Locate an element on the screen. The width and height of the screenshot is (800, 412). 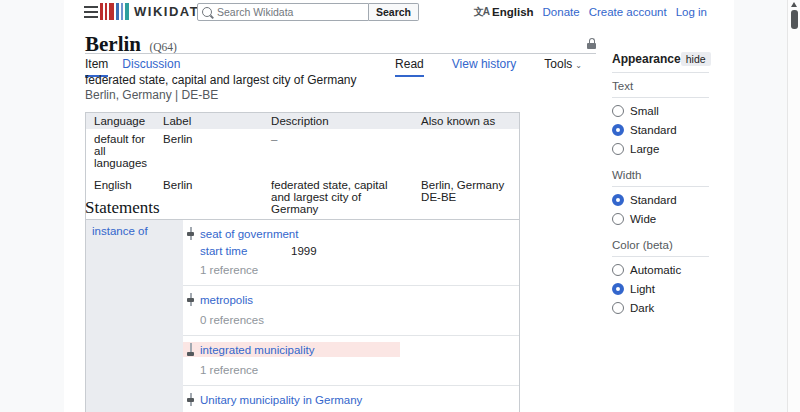
radio-text-small: Small is located at coordinates (660, 111).